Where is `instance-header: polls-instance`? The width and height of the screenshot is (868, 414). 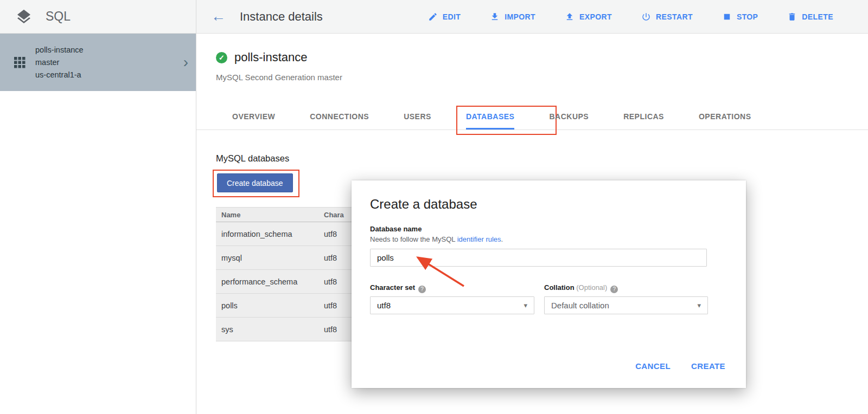
instance-header: polls-instance is located at coordinates (261, 57).